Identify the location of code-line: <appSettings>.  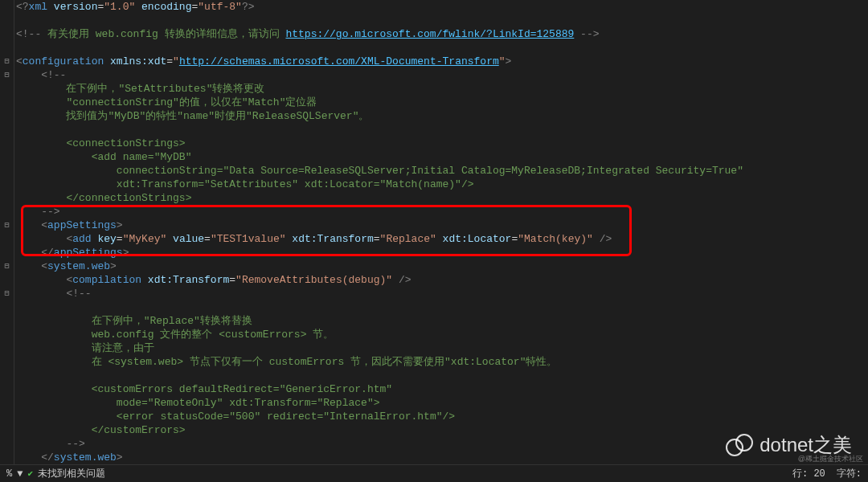
(442, 225).